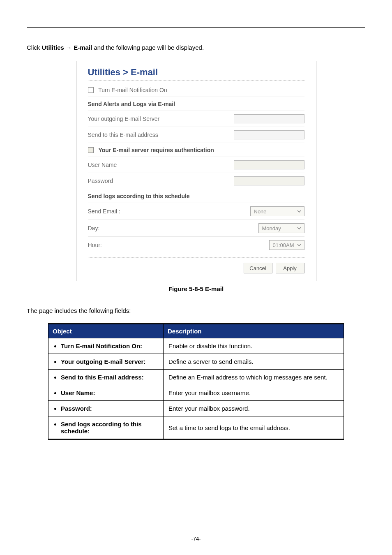 This screenshot has width=392, height=555. Describe the element at coordinates (91, 90) in the screenshot. I see `checkbox-turn-on` at that location.